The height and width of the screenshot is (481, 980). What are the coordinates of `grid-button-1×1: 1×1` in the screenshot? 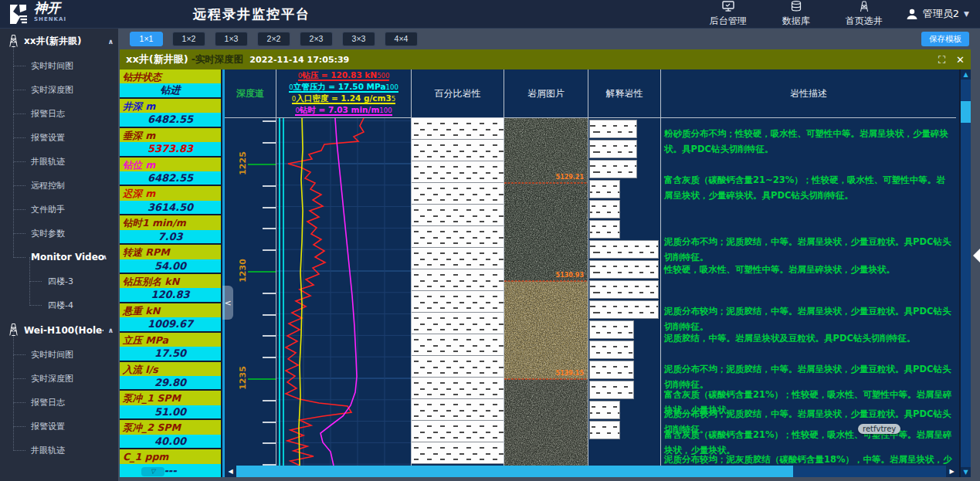 It's located at (147, 39).